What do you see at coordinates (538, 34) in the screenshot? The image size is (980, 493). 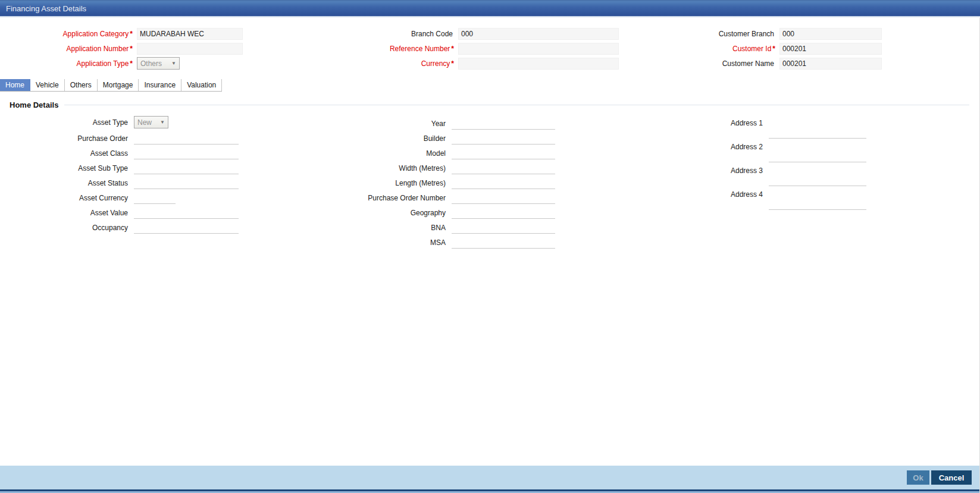 I see `branch-code-input` at bounding box center [538, 34].